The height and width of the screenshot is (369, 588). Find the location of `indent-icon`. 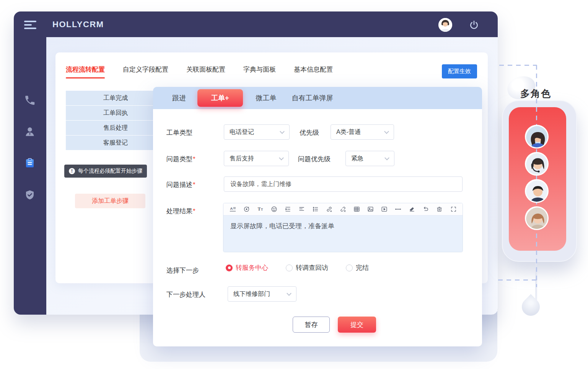

indent-icon is located at coordinates (288, 209).